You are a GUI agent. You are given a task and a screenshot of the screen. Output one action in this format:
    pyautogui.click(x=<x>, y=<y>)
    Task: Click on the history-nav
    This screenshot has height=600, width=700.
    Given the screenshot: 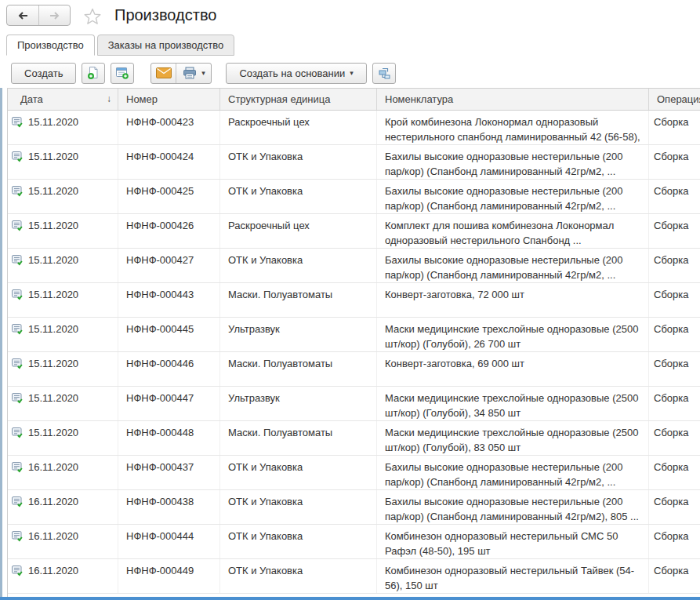 What is the action you would take?
    pyautogui.click(x=38, y=16)
    